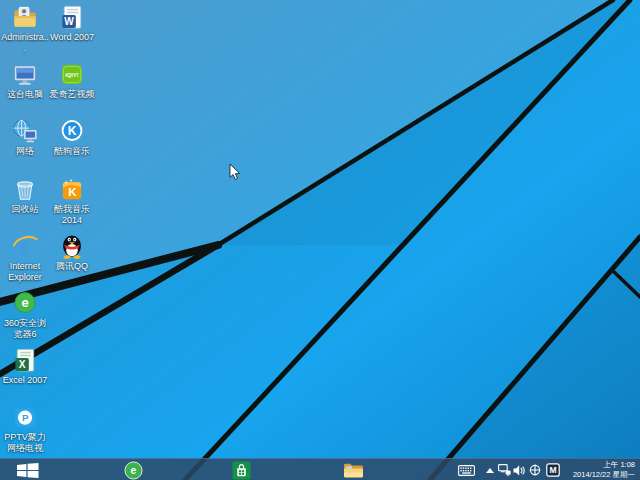  Describe the element at coordinates (72, 74) in the screenshot. I see `iqiyi-logo-icon: iQIY!` at that location.